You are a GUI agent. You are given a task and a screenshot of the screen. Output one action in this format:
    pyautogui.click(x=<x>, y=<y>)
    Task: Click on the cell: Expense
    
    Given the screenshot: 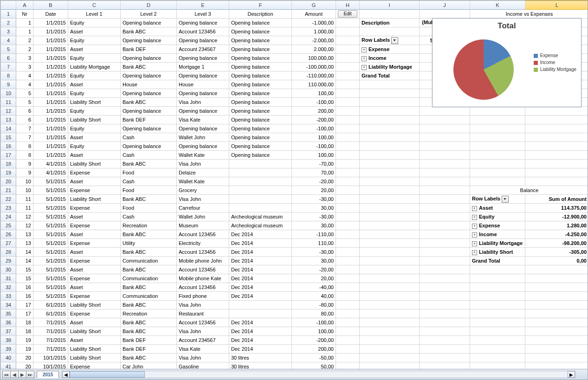 What is the action you would take?
    pyautogui.click(x=95, y=208)
    